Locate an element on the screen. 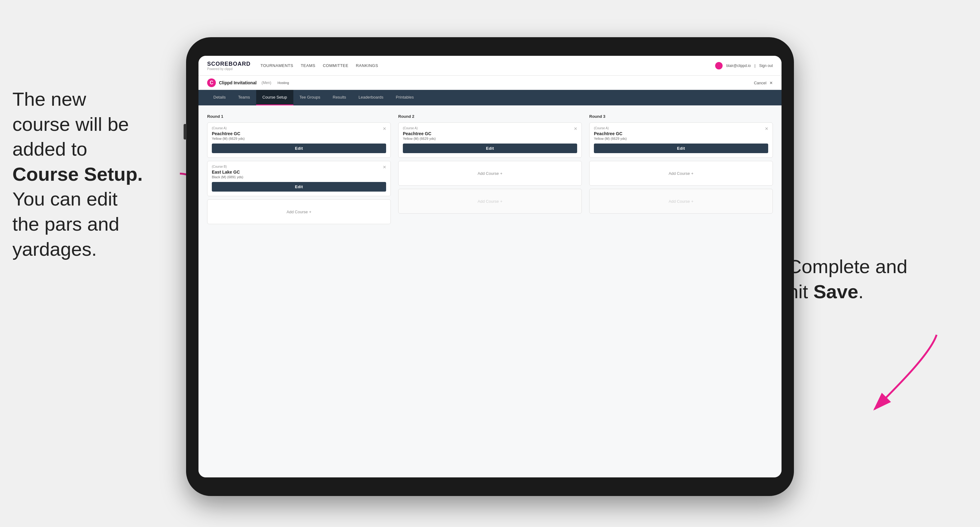 The width and height of the screenshot is (980, 527). right-annotation: Complete and hit Save. is located at coordinates (859, 279).